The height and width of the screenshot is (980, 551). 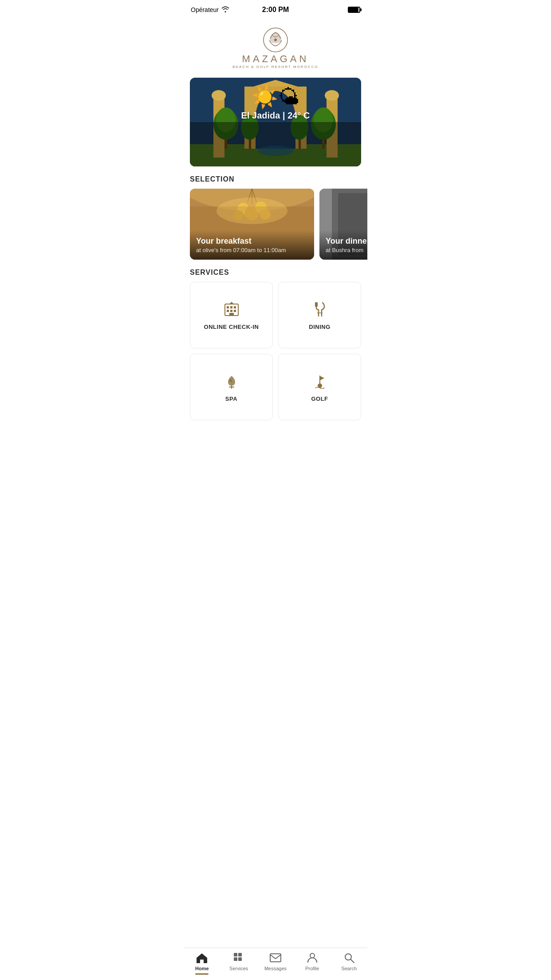 I want to click on hero-banner: ☀️🌤 El Jadida | 24° C, so click(x=276, y=122).